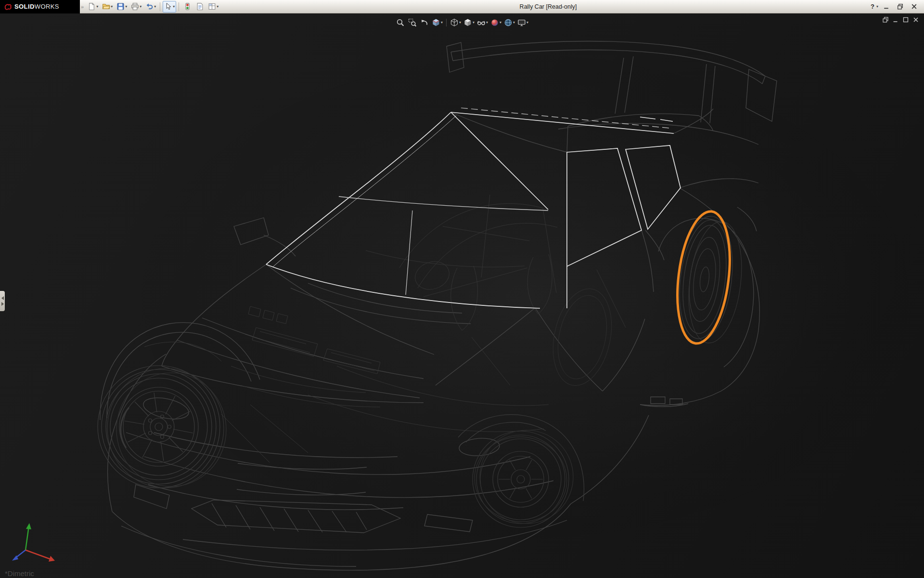 This screenshot has height=578, width=924. I want to click on save-button: ▾, so click(122, 7).